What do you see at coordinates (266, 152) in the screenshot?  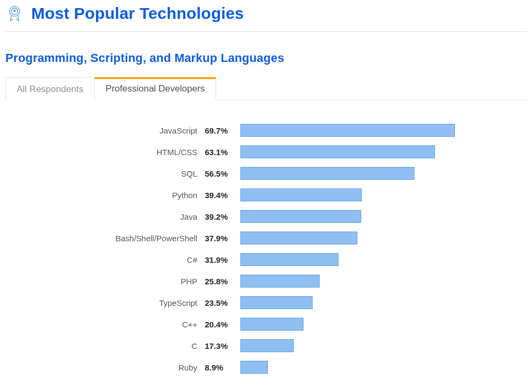 I see `chart-row: HTML/CSS63.1%` at bounding box center [266, 152].